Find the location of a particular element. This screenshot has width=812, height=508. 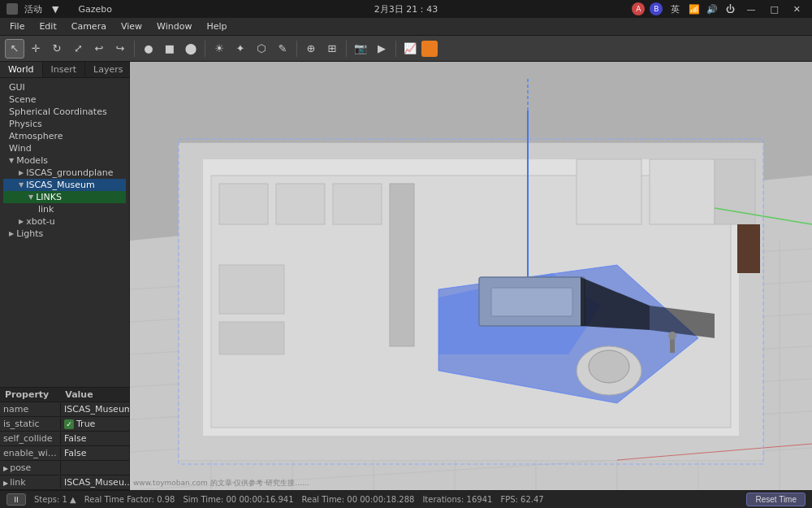

toolbar-btn-select: ↖ is located at coordinates (15, 49).